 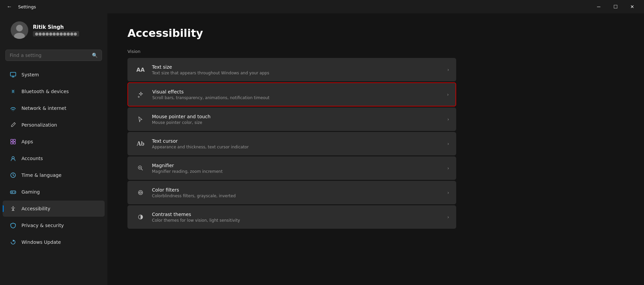 I want to click on text-cursor-chevron: ›, so click(x=448, y=144).